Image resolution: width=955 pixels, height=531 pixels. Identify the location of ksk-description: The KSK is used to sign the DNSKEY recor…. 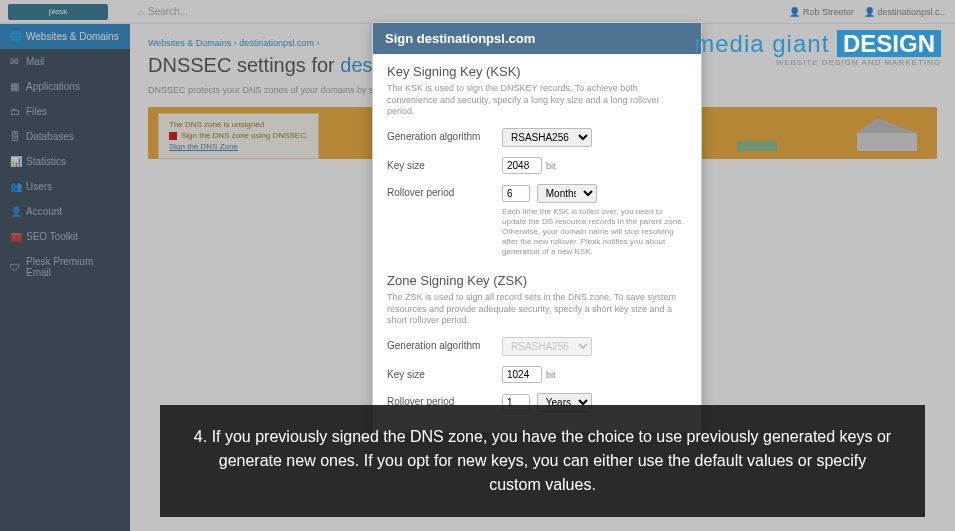
(537, 100).